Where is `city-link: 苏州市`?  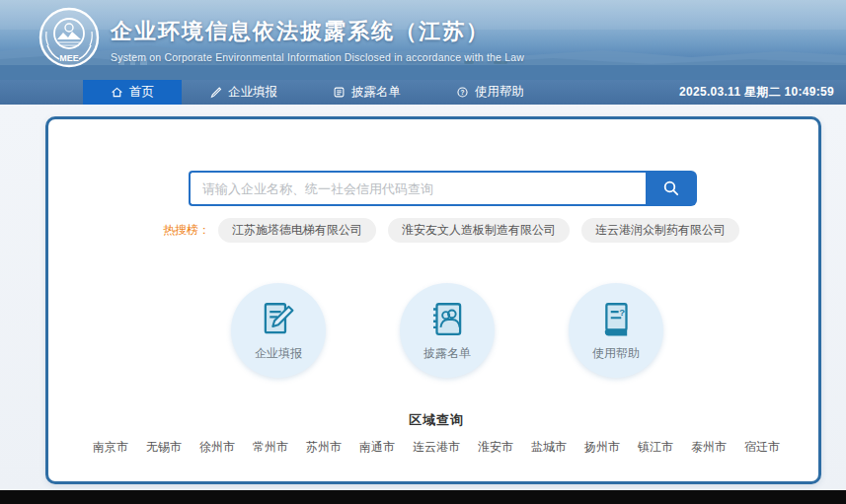 city-link: 苏州市 is located at coordinates (324, 448).